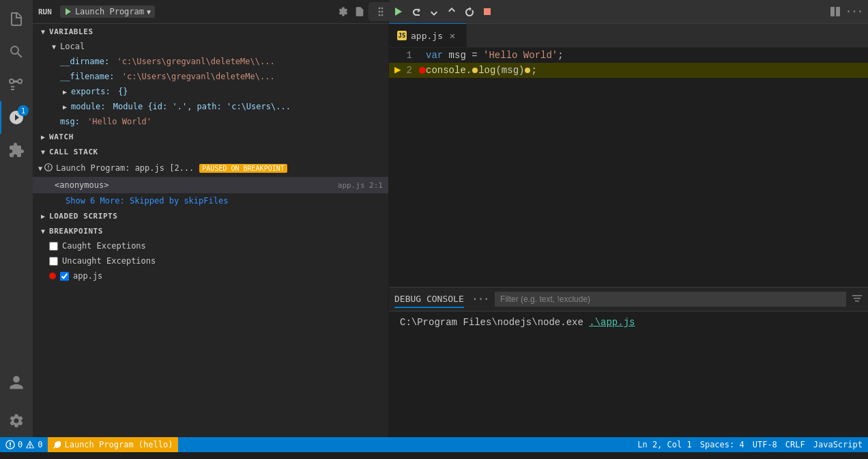  What do you see at coordinates (750, 445) in the screenshot?
I see `status-bar-right: Ln 2, Col 1 Spaces: 4 UTF-8 CRLF JavaScr…` at bounding box center [750, 445].